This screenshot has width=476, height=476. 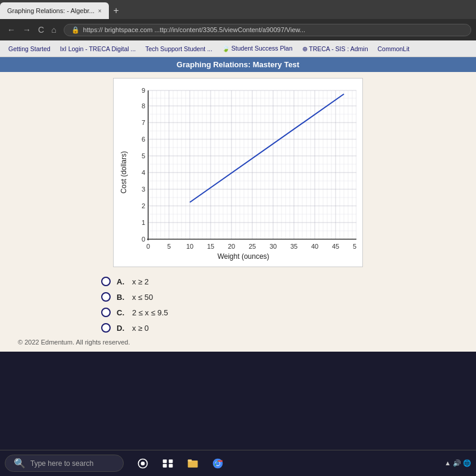 What do you see at coordinates (64, 463) in the screenshot?
I see `taskbar-search: 🔍 Type here to search` at bounding box center [64, 463].